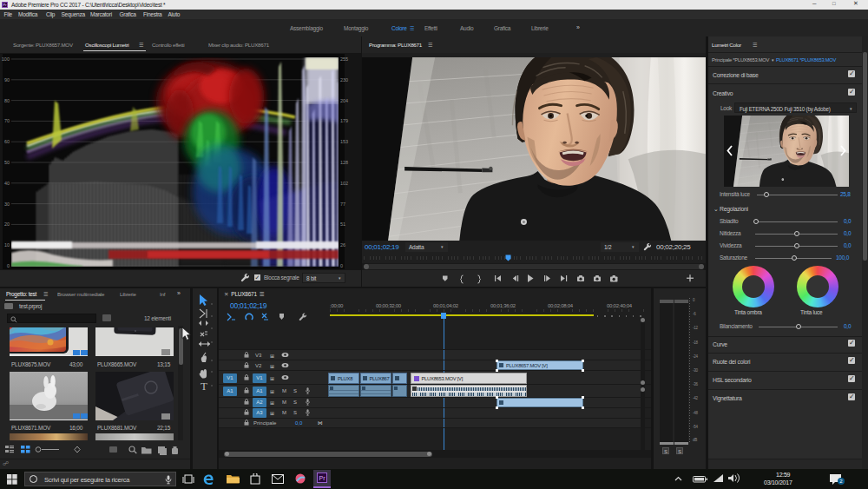 Image resolution: width=868 pixels, height=489 pixels. Describe the element at coordinates (343, 204) in the screenshot. I see `svg-text: 77` at that location.